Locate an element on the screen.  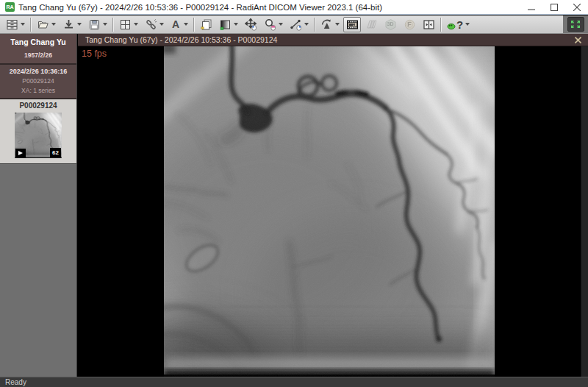
magnifier-icon is located at coordinates (270, 24).